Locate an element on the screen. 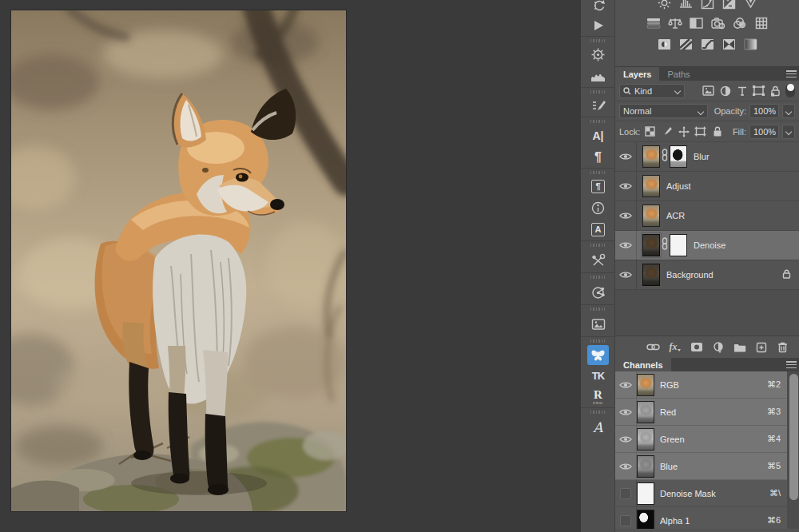 The image size is (799, 532). shape-layers-filter-icon is located at coordinates (759, 91).